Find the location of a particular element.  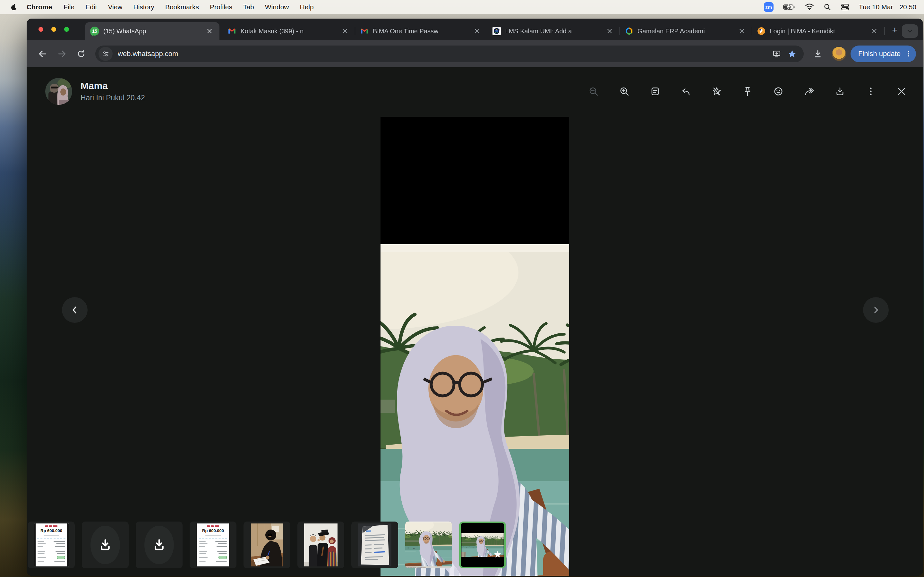

profile-avatar is located at coordinates (839, 54).